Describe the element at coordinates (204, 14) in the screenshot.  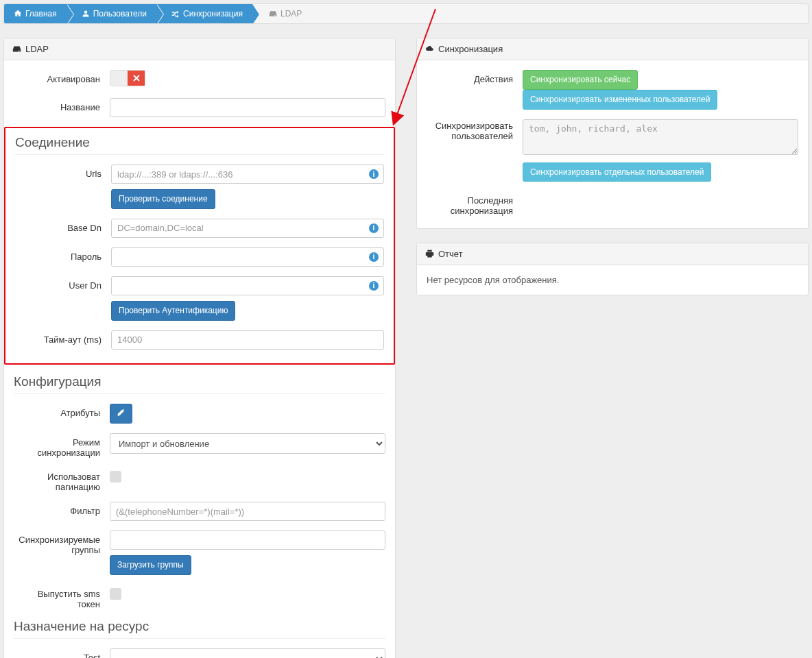
I see `breadcrumb-sync: Синхронизация` at that location.